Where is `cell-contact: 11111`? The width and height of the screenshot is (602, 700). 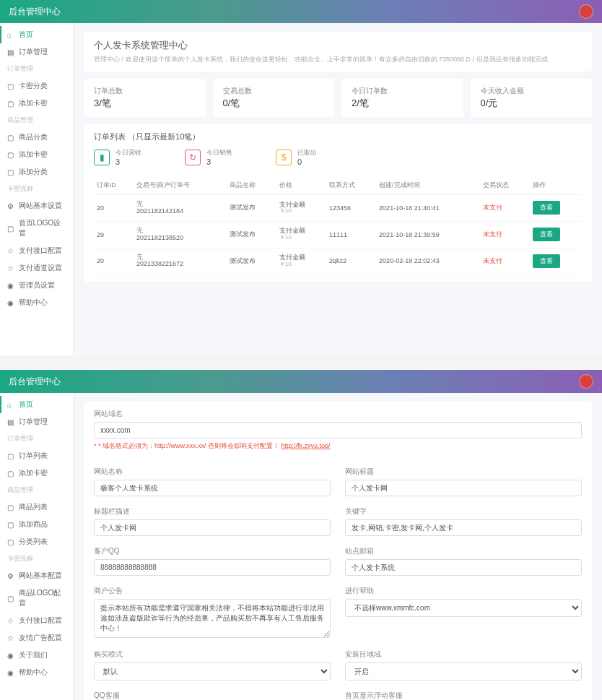 cell-contact: 11111 is located at coordinates (351, 234).